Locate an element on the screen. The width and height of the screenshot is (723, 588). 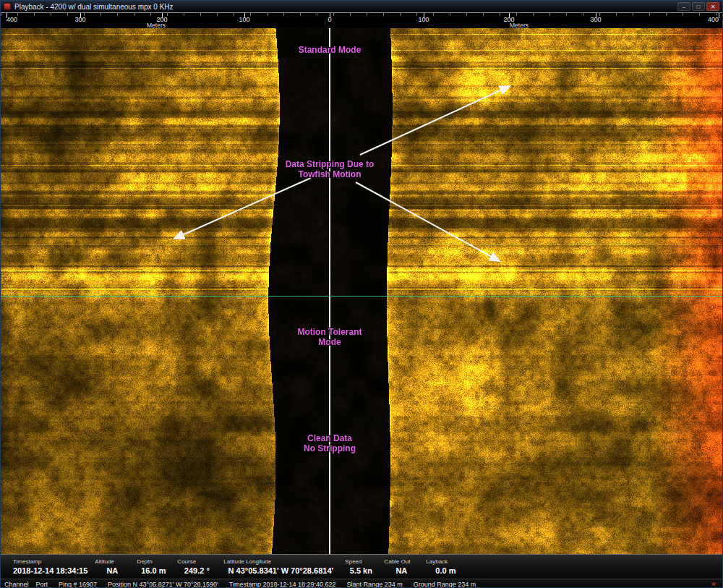
channel-group: Channel Port is located at coordinates (26, 584).